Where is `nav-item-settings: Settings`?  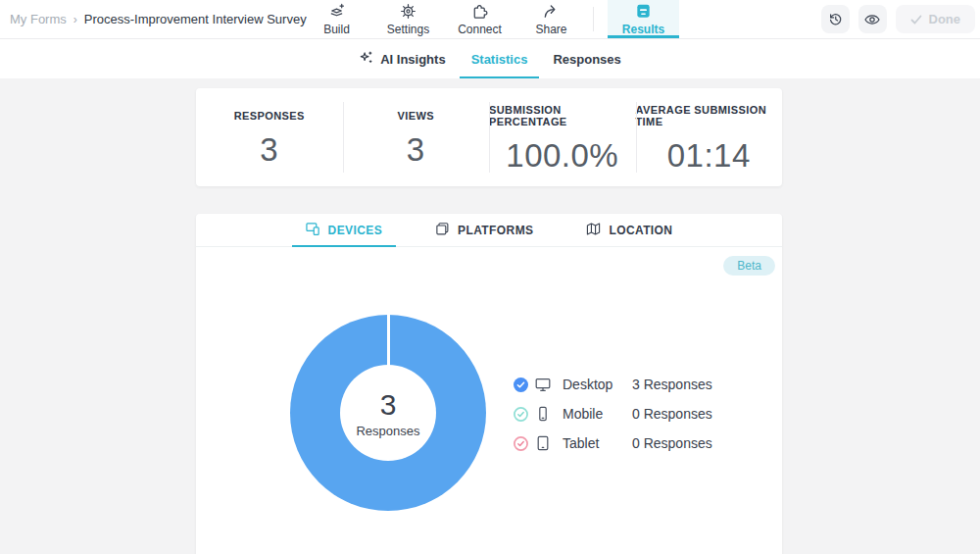 nav-item-settings: Settings is located at coordinates (408, 20).